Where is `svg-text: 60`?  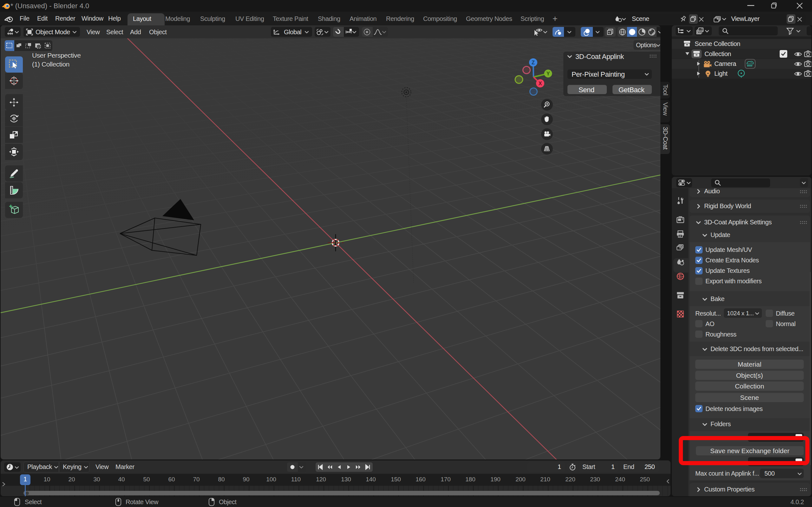
svg-text: 60 is located at coordinates (171, 479).